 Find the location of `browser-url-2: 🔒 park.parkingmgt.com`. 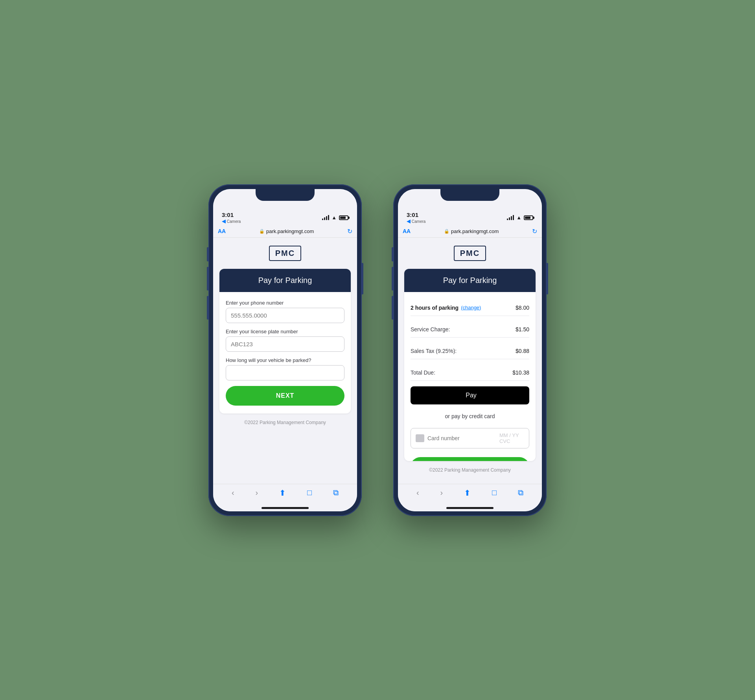

browser-url-2: 🔒 park.parkingmgt.com is located at coordinates (471, 231).